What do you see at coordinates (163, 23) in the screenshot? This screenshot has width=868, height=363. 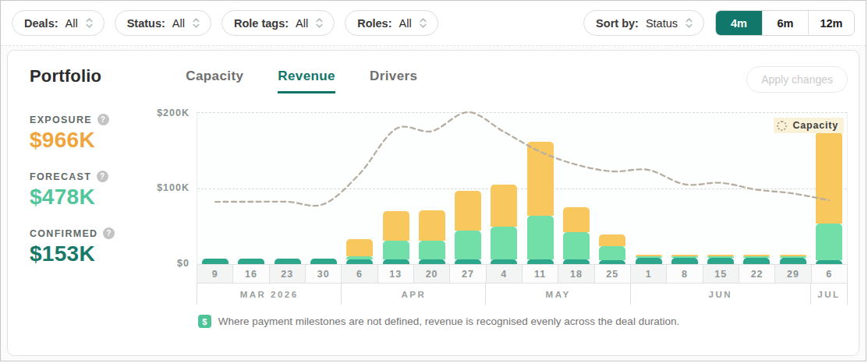 I see `filter-status: Status:All` at bounding box center [163, 23].